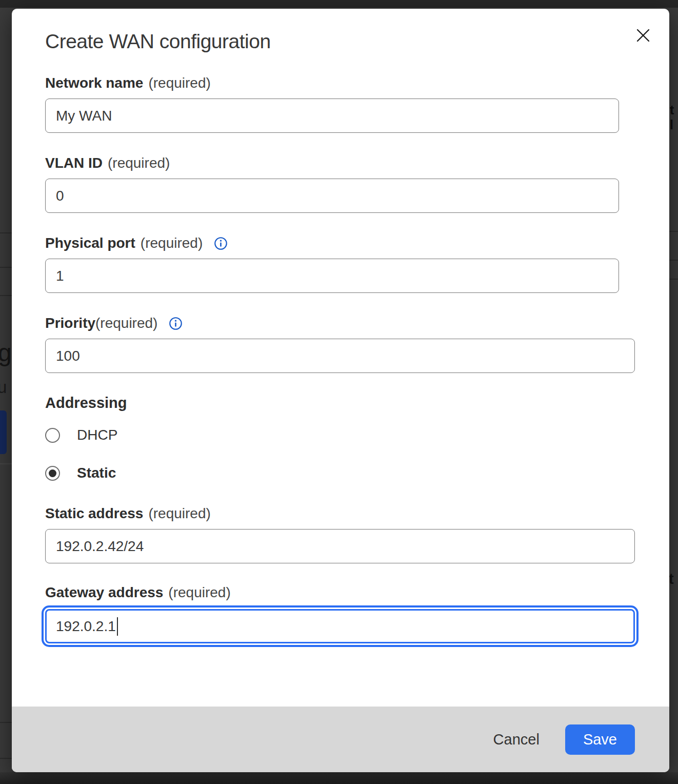  Describe the element at coordinates (341, 739) in the screenshot. I see `dialog-footer: Cancel Save` at that location.